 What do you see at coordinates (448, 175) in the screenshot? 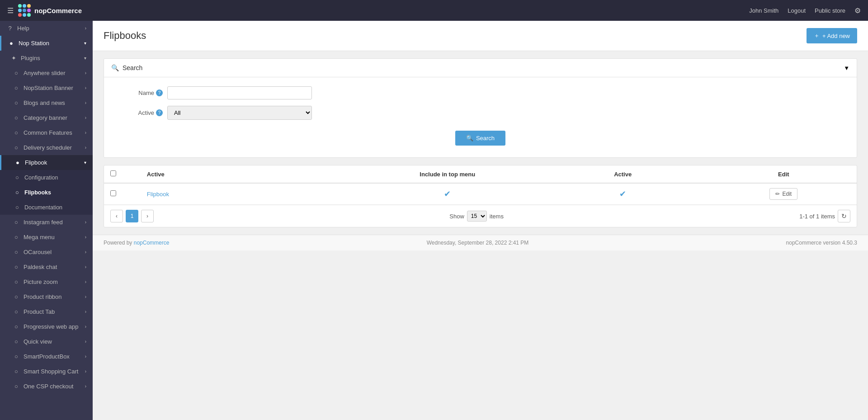
I see `col-header-topmenu: Include in top menu` at bounding box center [448, 175].